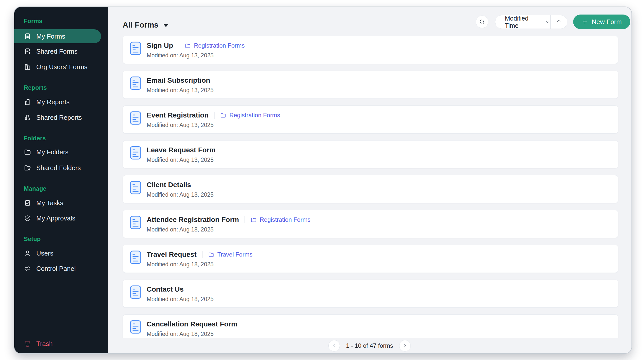 The width and height of the screenshot is (644, 360). Describe the element at coordinates (334, 346) in the screenshot. I see `pagination-prev-button` at that location.